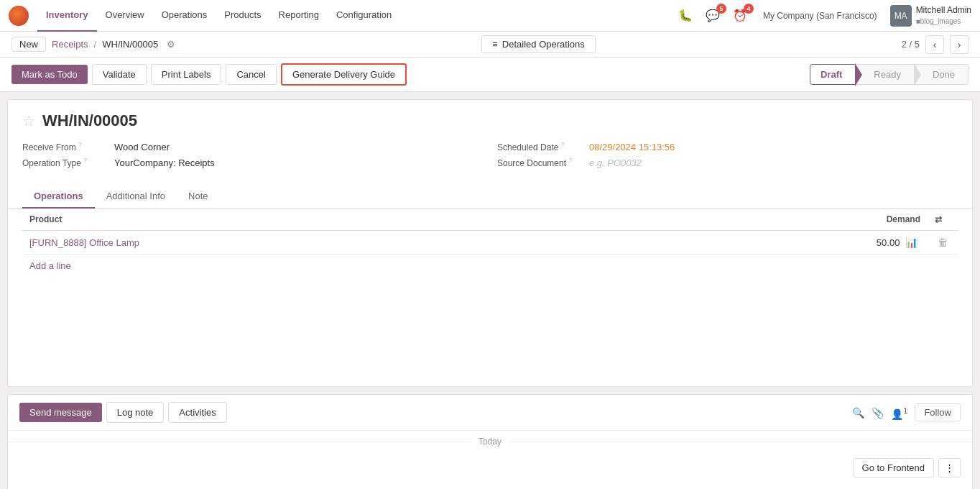 The image size is (980, 489). What do you see at coordinates (783, 220) in the screenshot?
I see `col-demand-header: Demand` at bounding box center [783, 220].